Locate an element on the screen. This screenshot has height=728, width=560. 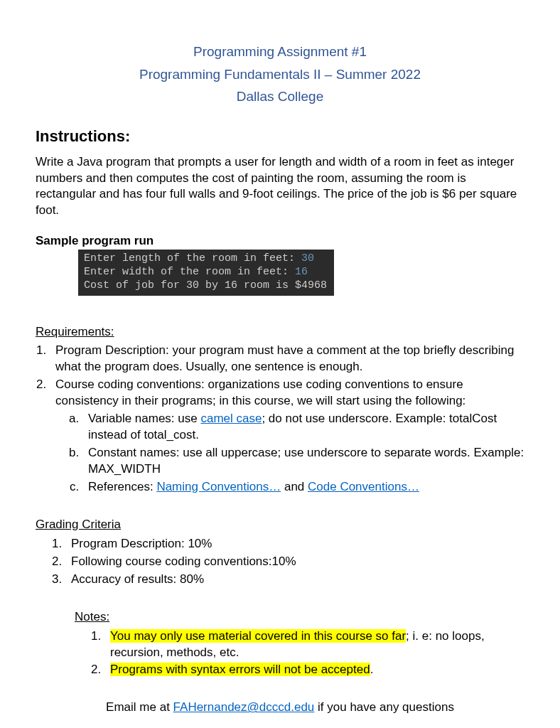
instructions-heading: Instructions: is located at coordinates (280, 136).